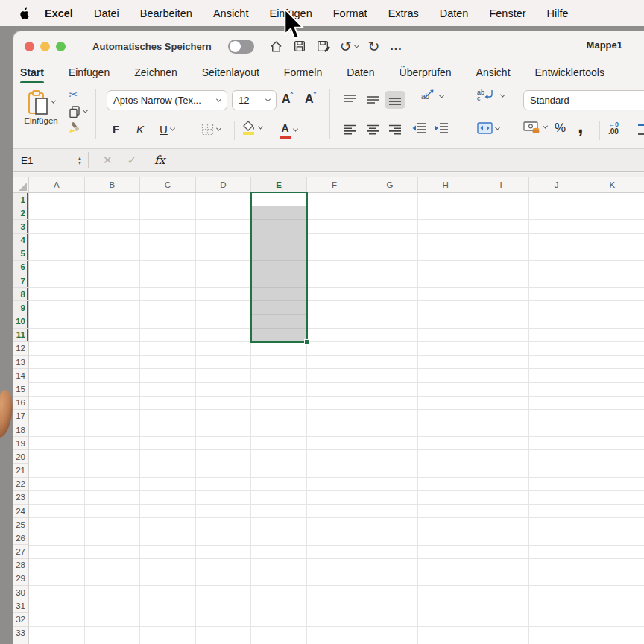 Image resolution: width=644 pixels, height=644 pixels. Describe the element at coordinates (21, 484) in the screenshot. I see `row-header-22: 22` at that location.